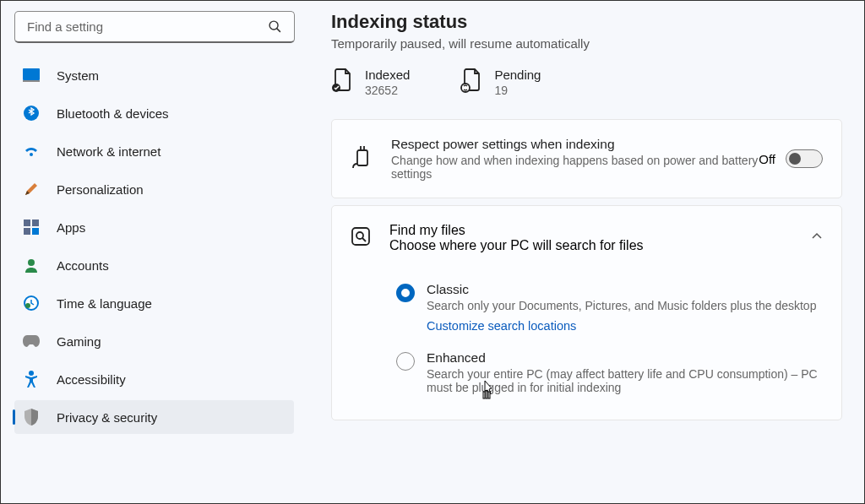  Describe the element at coordinates (154, 113) in the screenshot. I see `sidebar-item-bluetooth: Bluetooth & devices` at that location.